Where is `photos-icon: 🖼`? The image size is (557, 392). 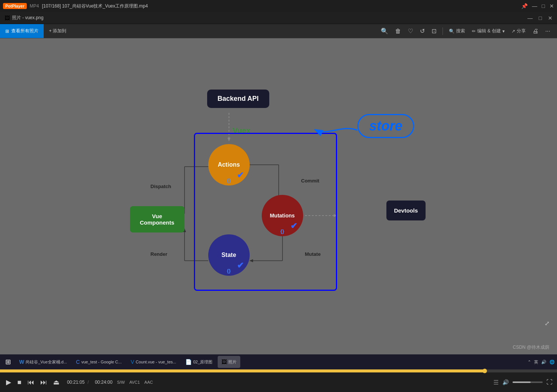 photos-icon: 🖼 is located at coordinates (224, 362).